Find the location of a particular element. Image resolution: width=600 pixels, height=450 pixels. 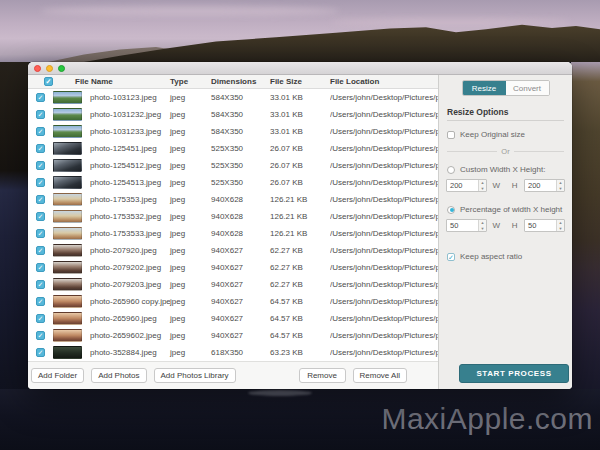

row-file-name: photo-352884.jpeg is located at coordinates (130, 352).